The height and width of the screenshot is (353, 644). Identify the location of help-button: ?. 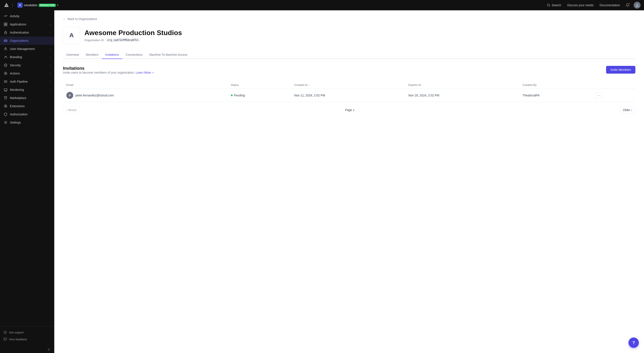
(634, 343).